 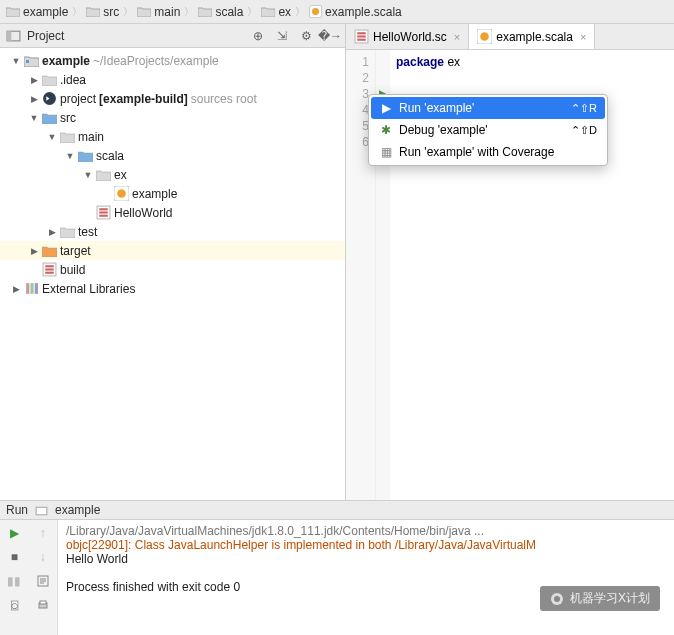 I want to click on coverage-icon: ▦, so click(x=386, y=152).